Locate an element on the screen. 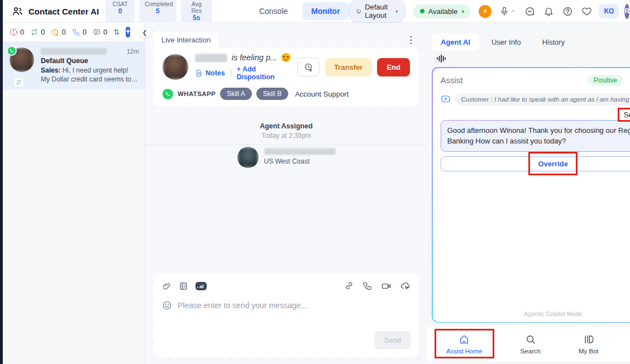  customer-utterance: Customer : I had like to speak with an a… is located at coordinates (543, 99).